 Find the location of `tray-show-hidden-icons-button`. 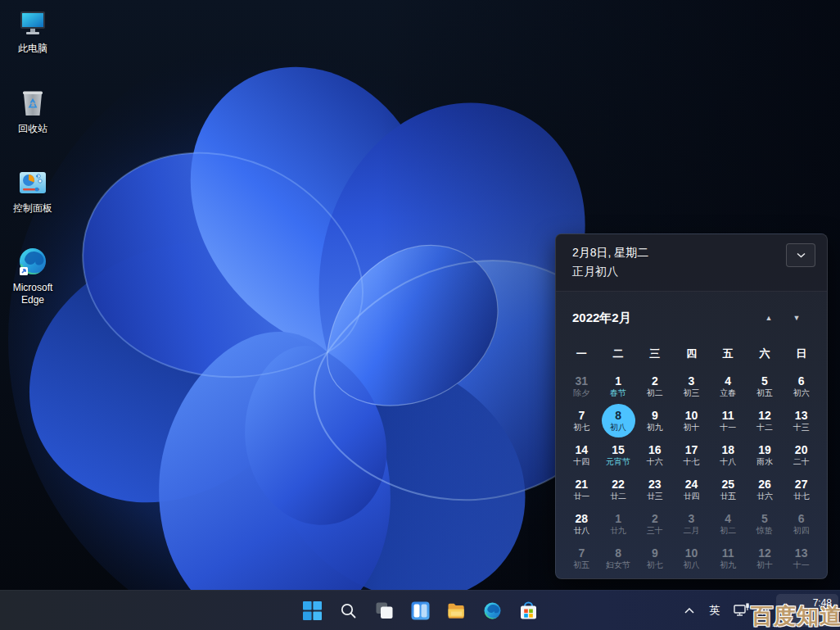

tray-show-hidden-icons-button is located at coordinates (689, 610).